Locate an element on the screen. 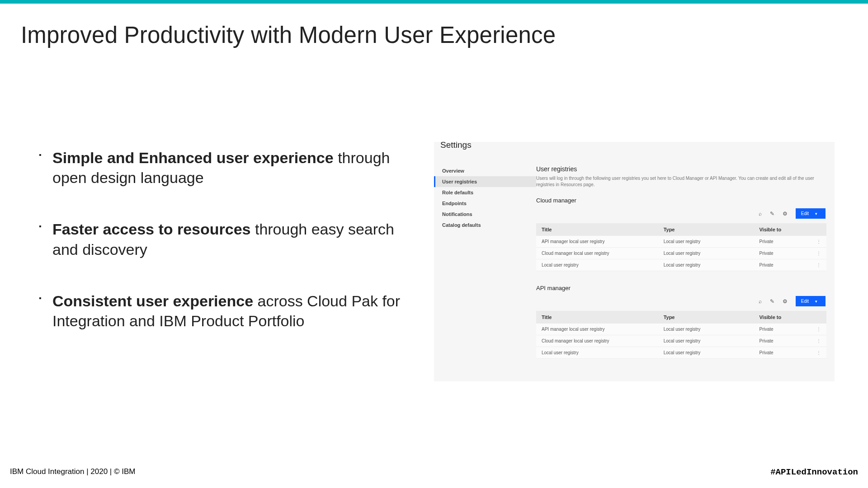  cloud-manager-table: Title Type Visible to API manager local … is located at coordinates (681, 247).